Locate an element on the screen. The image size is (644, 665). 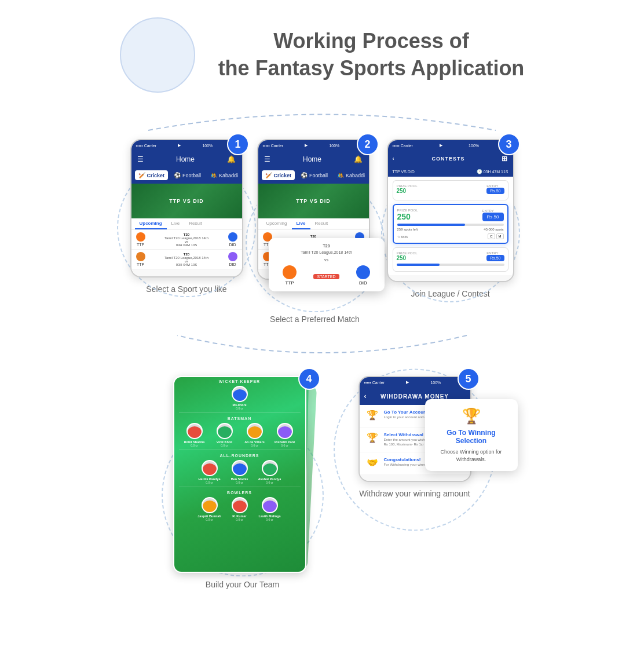
contest-card-main: PRIZE POOL 250 ENTRY Rs.50 is located at coordinates (451, 224).